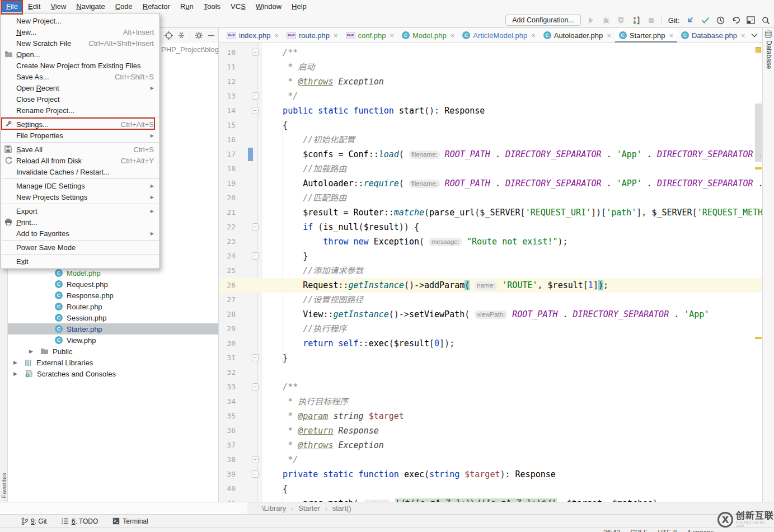 The image size is (774, 532). What do you see at coordinates (651, 20) in the screenshot?
I see `stop-icon` at bounding box center [651, 20].